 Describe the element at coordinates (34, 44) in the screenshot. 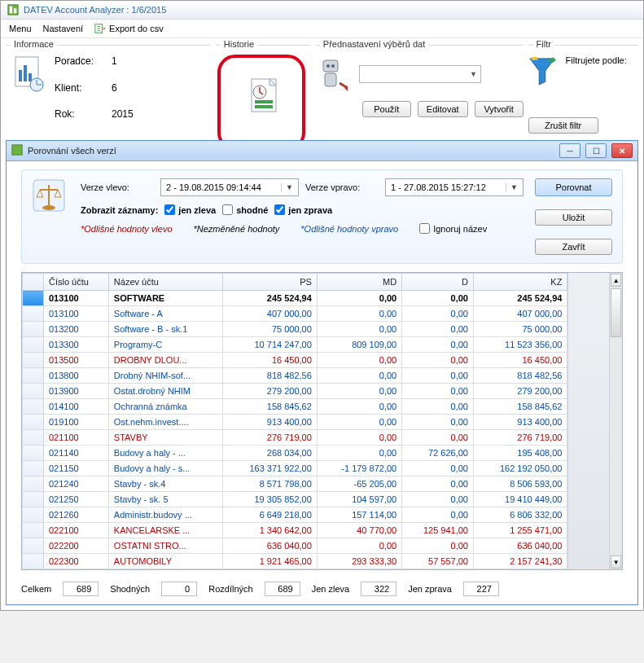

I see `panel-informace-title: Informace` at that location.